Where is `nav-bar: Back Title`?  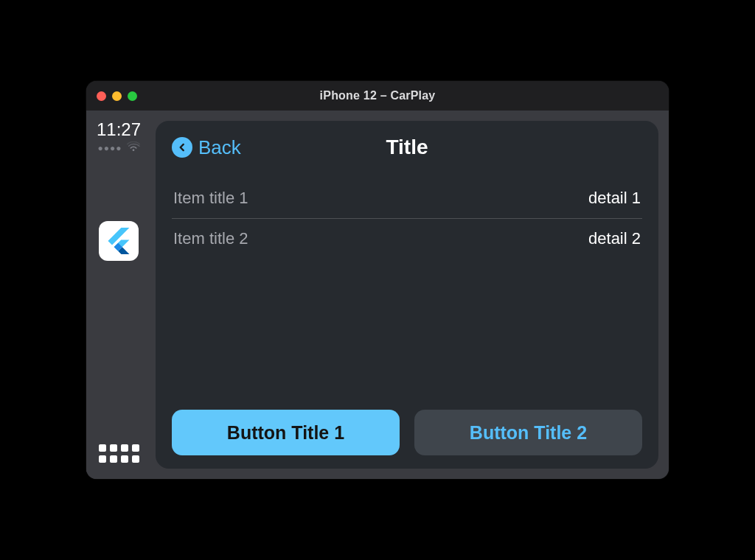
nav-bar: Back Title is located at coordinates (407, 147).